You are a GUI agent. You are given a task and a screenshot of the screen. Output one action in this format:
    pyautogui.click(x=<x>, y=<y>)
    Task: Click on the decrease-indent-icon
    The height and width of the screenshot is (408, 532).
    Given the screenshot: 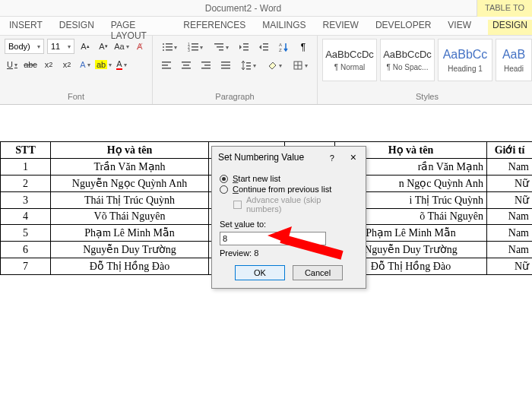 What is the action you would take?
    pyautogui.click(x=244, y=47)
    